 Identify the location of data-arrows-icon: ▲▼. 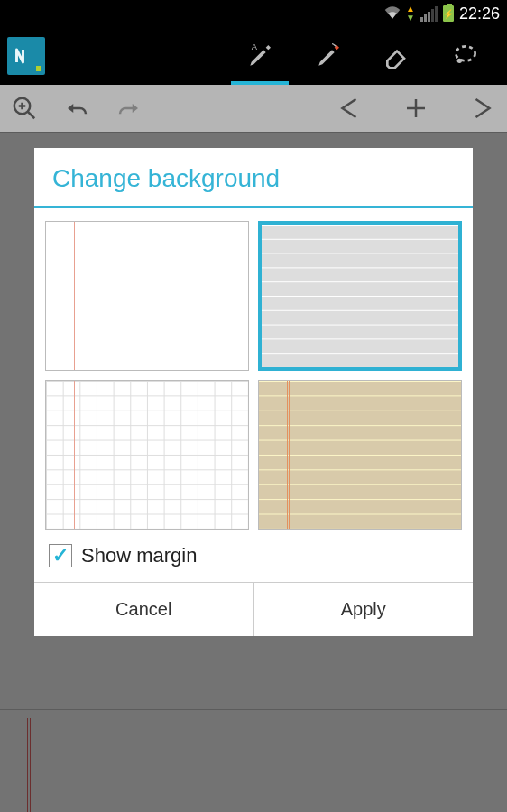
(410, 14).